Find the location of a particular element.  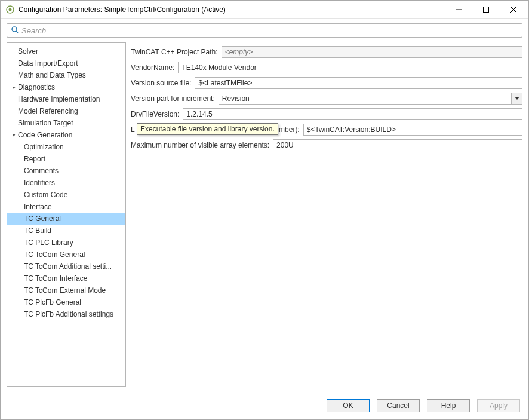

label-drv-file-version: DrvFileVersion: is located at coordinates (155, 114).